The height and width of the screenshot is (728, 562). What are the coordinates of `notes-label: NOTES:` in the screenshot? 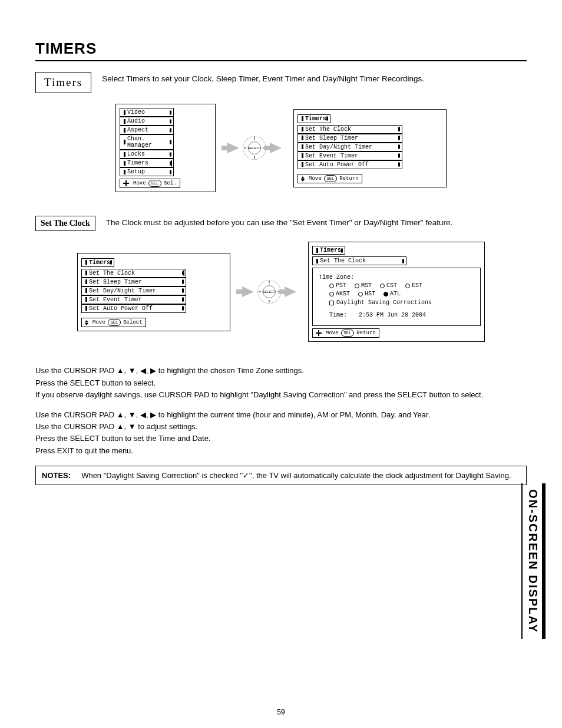 It's located at (57, 475).